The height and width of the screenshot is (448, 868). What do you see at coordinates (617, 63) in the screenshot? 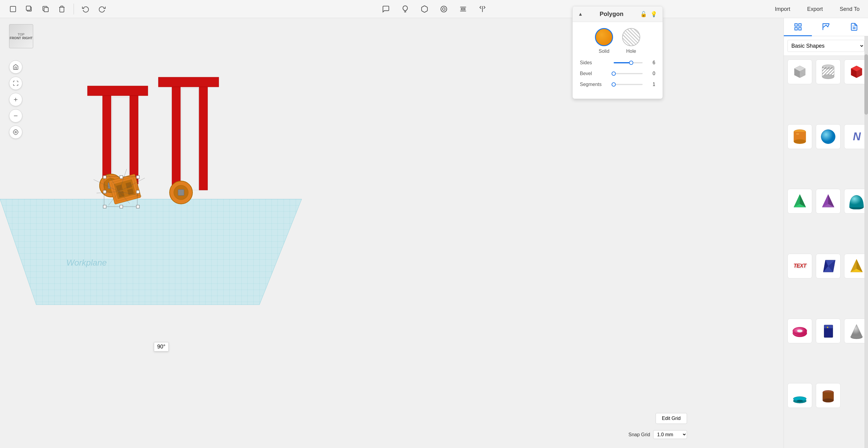
I see `sides-slider-row: Sides 6` at bounding box center [617, 63].